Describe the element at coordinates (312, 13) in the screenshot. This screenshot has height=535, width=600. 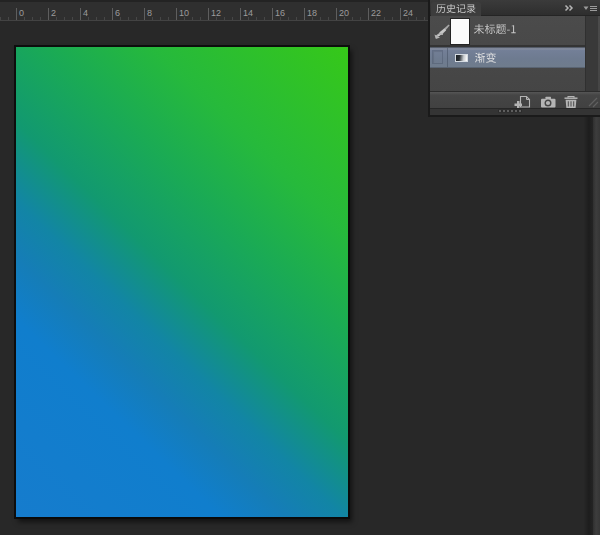
I see `svg-text: 18` at that location.